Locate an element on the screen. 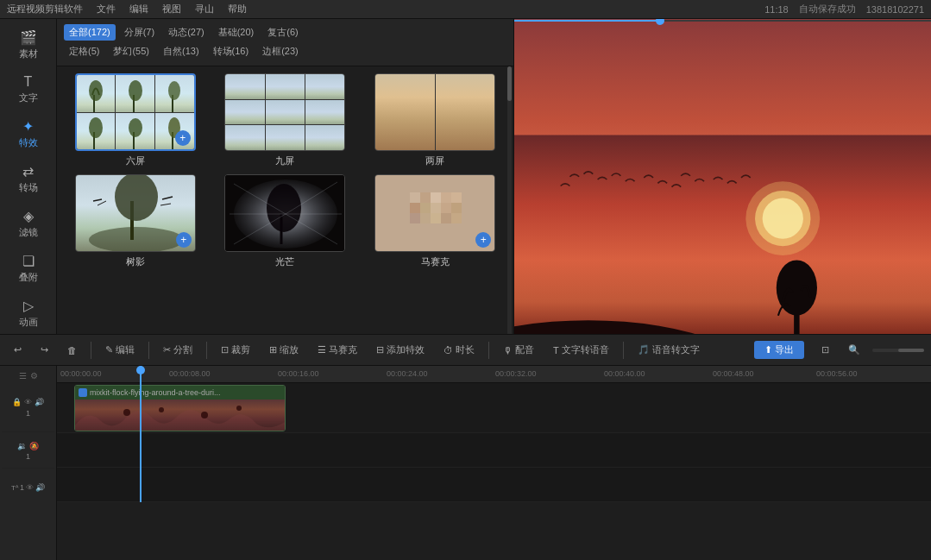  effect-5-svg is located at coordinates (285, 213).